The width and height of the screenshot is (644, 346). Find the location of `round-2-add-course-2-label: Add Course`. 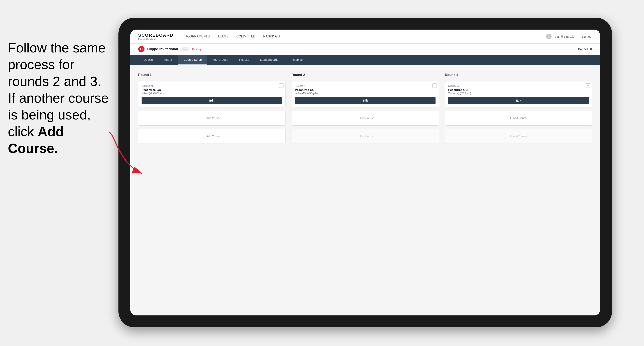

round-2-add-course-2-label: Add Course is located at coordinates (367, 136).